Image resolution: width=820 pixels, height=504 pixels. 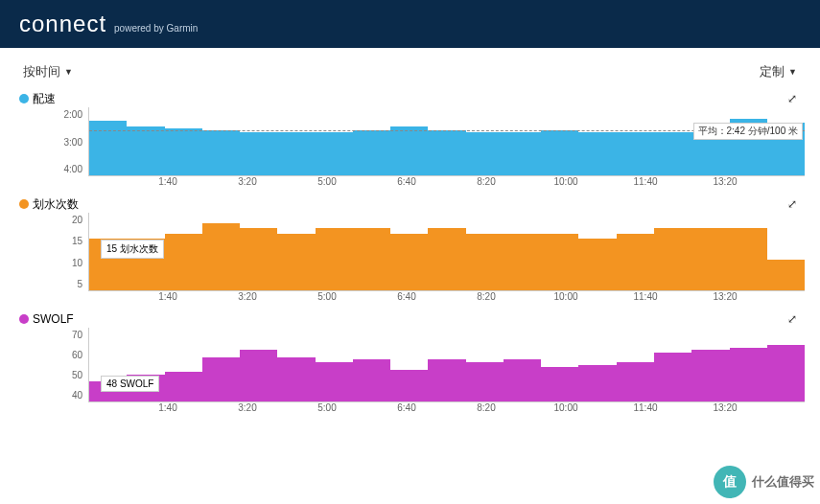 What do you see at coordinates (748, 131) in the screenshot?
I see `avg-label: 平均：2:42 分钟/100 米` at bounding box center [748, 131].